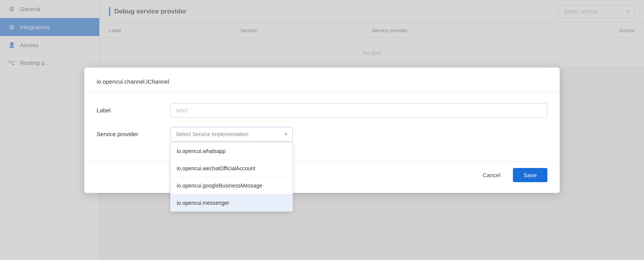 The height and width of the screenshot is (260, 644). What do you see at coordinates (133, 81) in the screenshot?
I see `modal-interface-label: io.opencui.channel.IChannel` at bounding box center [133, 81].